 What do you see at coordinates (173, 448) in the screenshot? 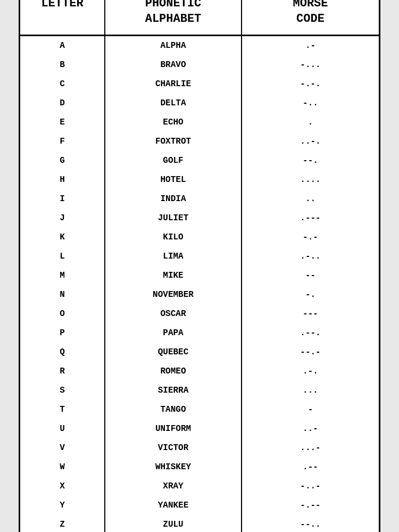
I see `cell-phonetic: VICTOR` at bounding box center [173, 448].